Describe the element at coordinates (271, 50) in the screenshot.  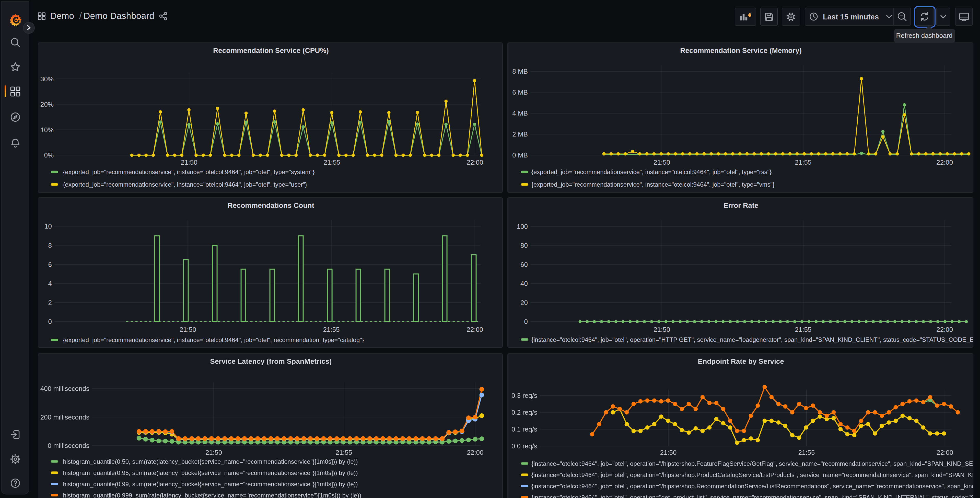
I see `svg-text: Recommendation Service (CPU%)` at that location.